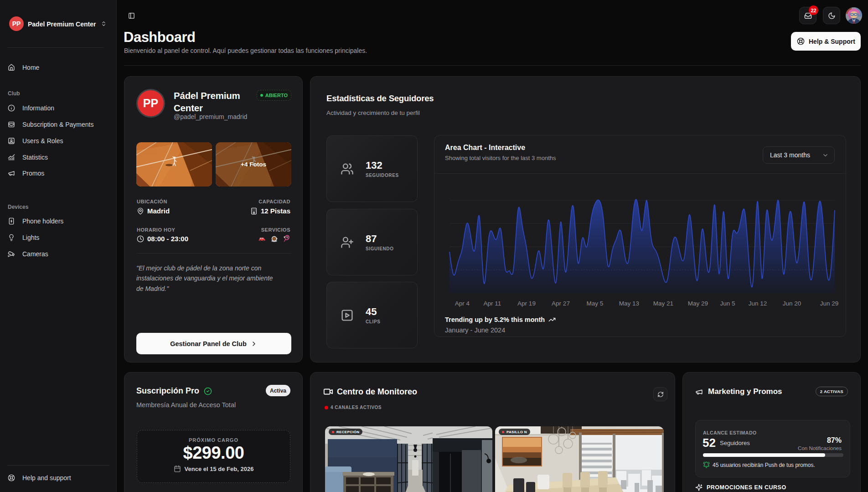 The width and height of the screenshot is (868, 492). Describe the element at coordinates (492, 304) in the screenshot. I see `svg-text: Apr 11` at that location.